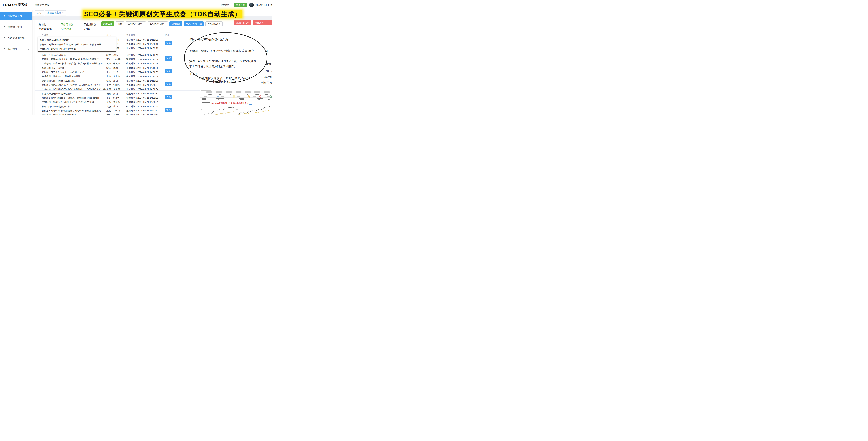 The width and height of the screenshot is (868, 441). What do you see at coordinates (74, 85) in the screenshot?
I see `keyword-cell: 标题：网站seo排名优化工具在线双标题：网站seo排名优化工具在线，seo网站优…` at bounding box center [74, 85].